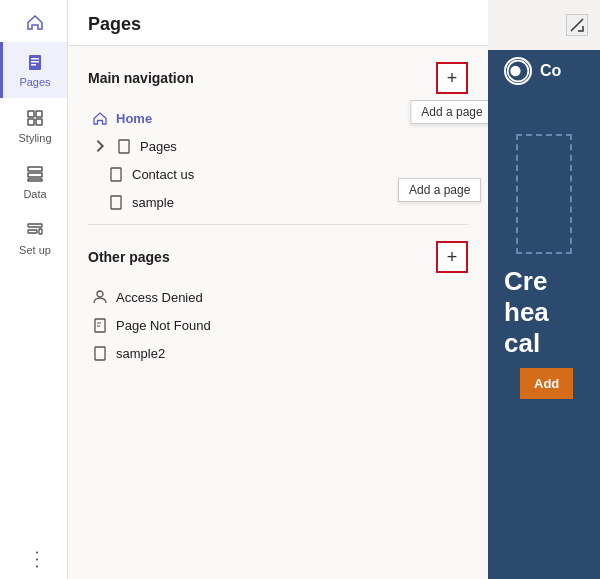  I want to click on preview-logo-circle, so click(518, 71).